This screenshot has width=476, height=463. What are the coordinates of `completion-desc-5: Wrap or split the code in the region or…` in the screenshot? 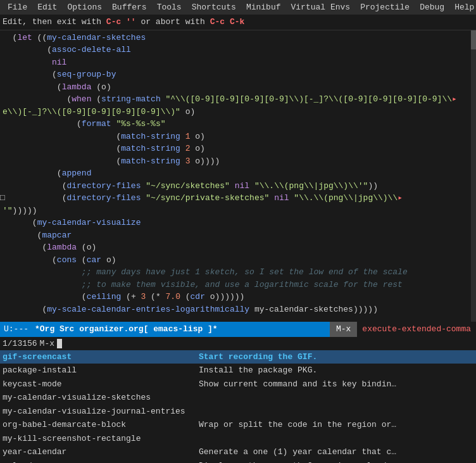 It's located at (298, 425).